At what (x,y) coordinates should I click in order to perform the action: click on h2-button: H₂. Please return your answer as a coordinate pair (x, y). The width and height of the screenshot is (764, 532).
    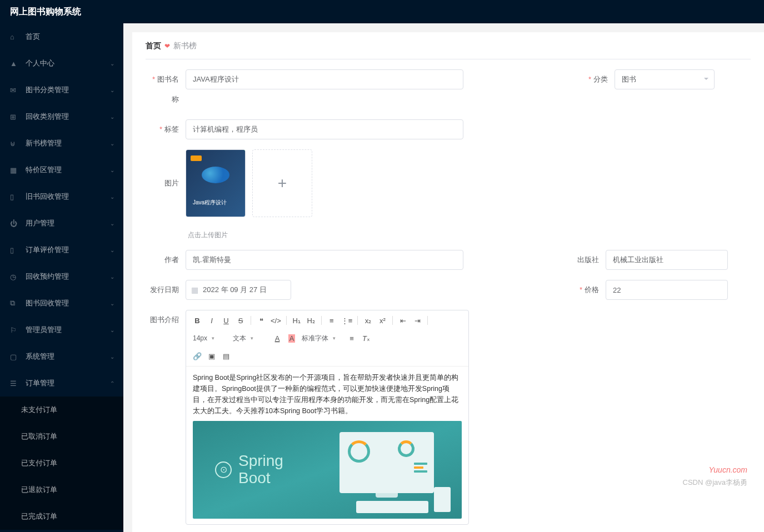
    Looking at the image, I should click on (311, 320).